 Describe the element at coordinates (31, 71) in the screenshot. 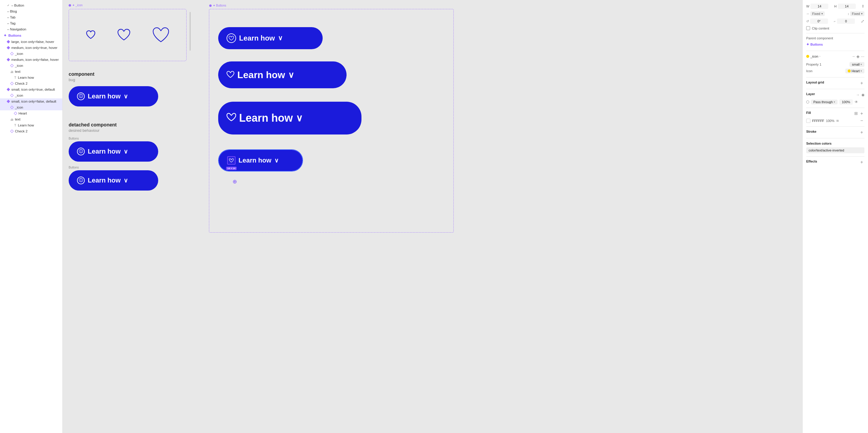

I see `sidebar-item-text1: text` at that location.